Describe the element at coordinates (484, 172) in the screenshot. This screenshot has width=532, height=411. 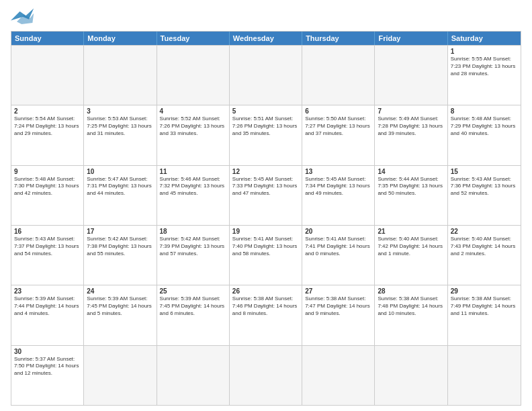
I see `day-number: 15` at that location.